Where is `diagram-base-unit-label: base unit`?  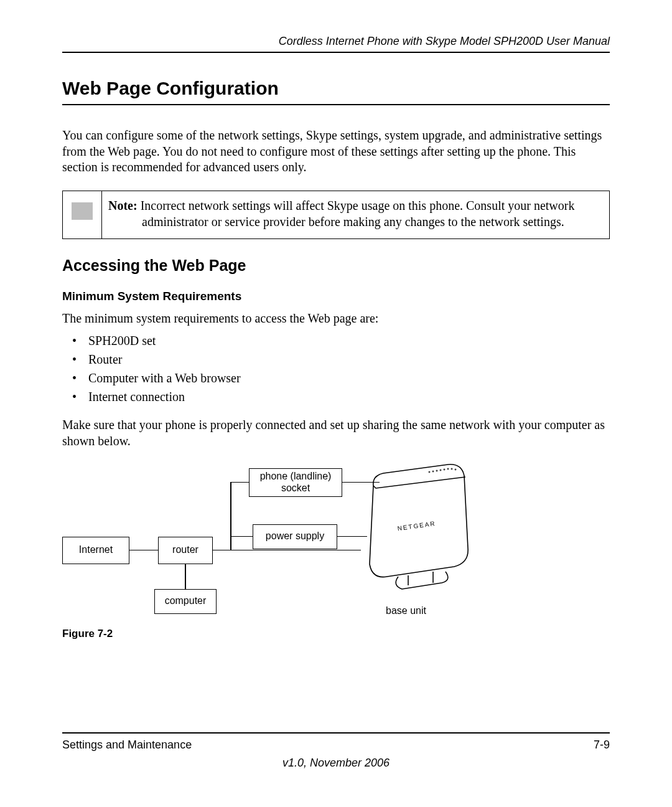 diagram-base-unit-label: base unit is located at coordinates (406, 611).